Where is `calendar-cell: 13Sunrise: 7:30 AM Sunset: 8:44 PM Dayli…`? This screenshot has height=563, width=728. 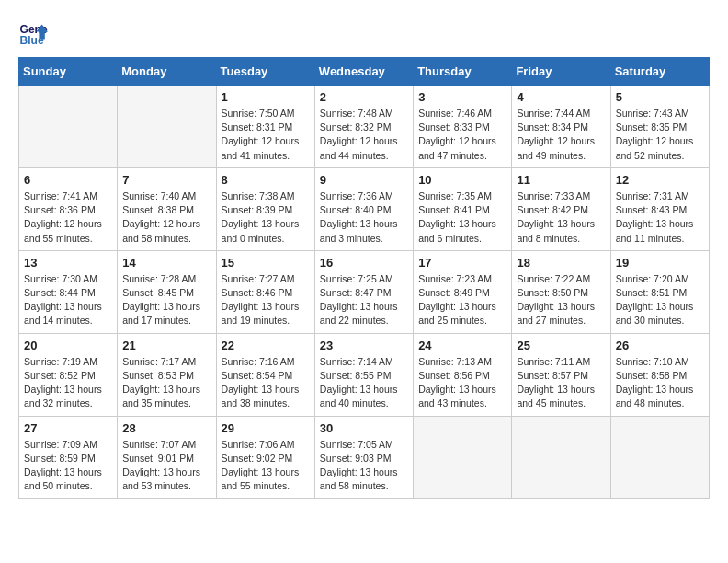 calendar-cell: 13Sunrise: 7:30 AM Sunset: 8:44 PM Dayli… is located at coordinates (68, 292).